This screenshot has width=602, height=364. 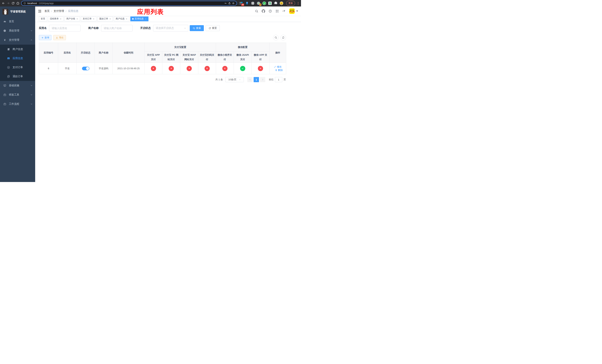 What do you see at coordinates (197, 28) in the screenshot?
I see `search-button: 搜索` at bounding box center [197, 28].